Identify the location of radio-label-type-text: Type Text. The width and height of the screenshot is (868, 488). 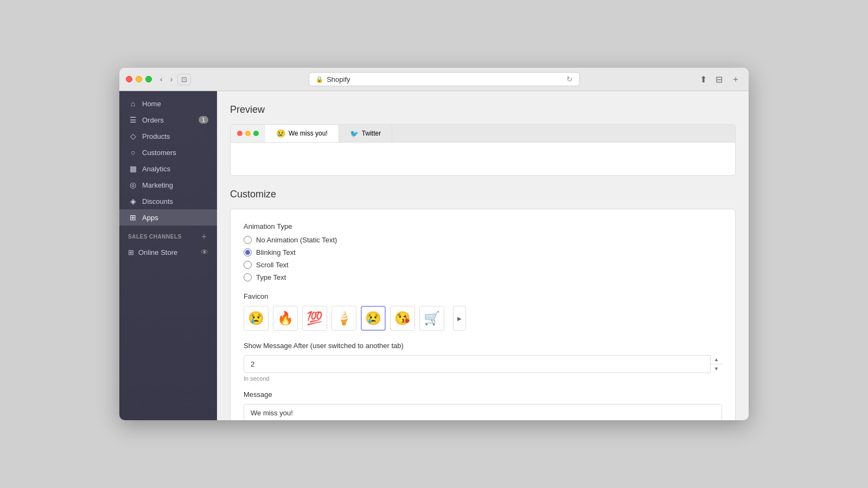
(271, 278).